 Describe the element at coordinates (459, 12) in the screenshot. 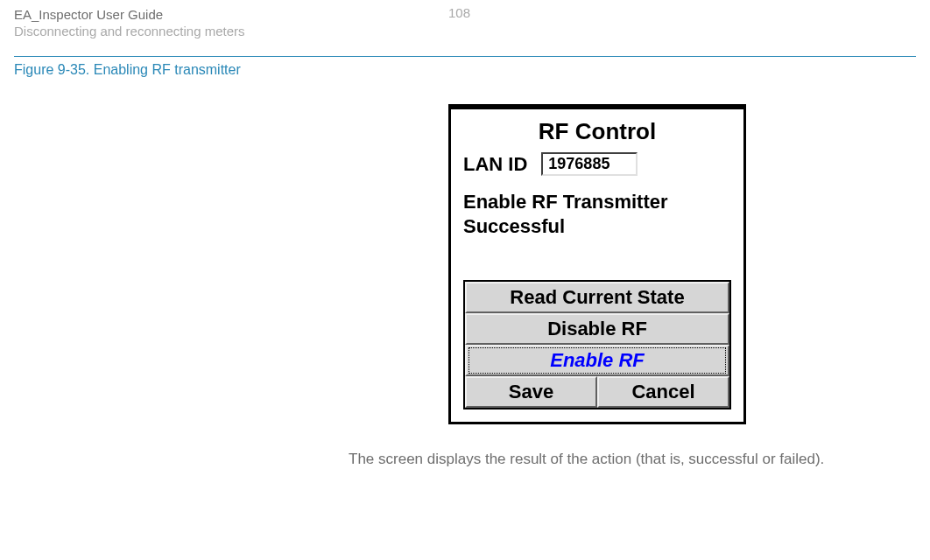

I see `page-number: 108` at that location.